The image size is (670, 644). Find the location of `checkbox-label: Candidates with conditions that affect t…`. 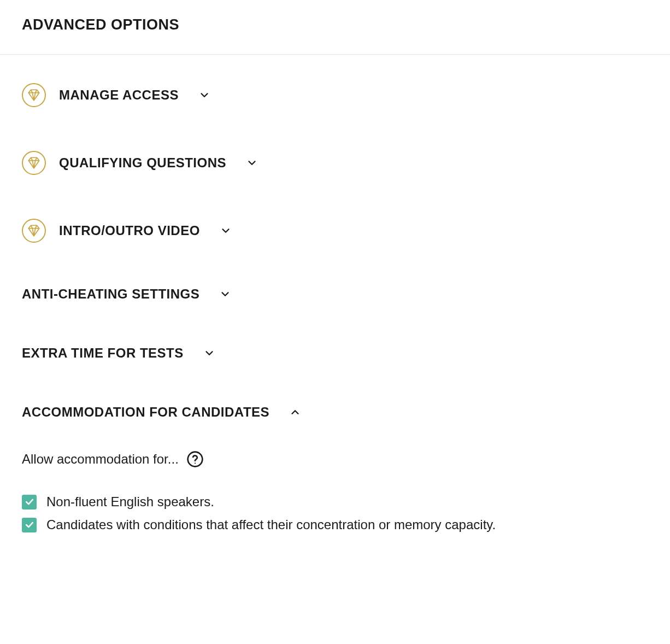

checkbox-label: Candidates with conditions that affect t… is located at coordinates (271, 525).